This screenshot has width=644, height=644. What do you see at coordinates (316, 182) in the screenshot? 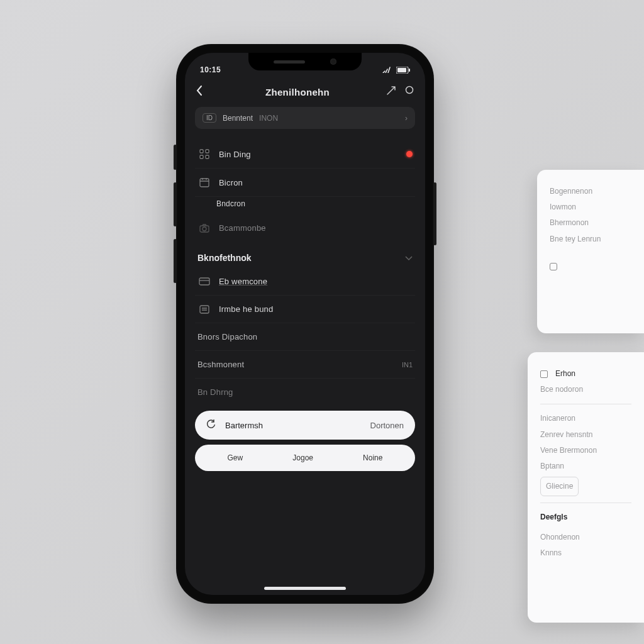
I see `list-item-label: Bicron` at bounding box center [316, 182].